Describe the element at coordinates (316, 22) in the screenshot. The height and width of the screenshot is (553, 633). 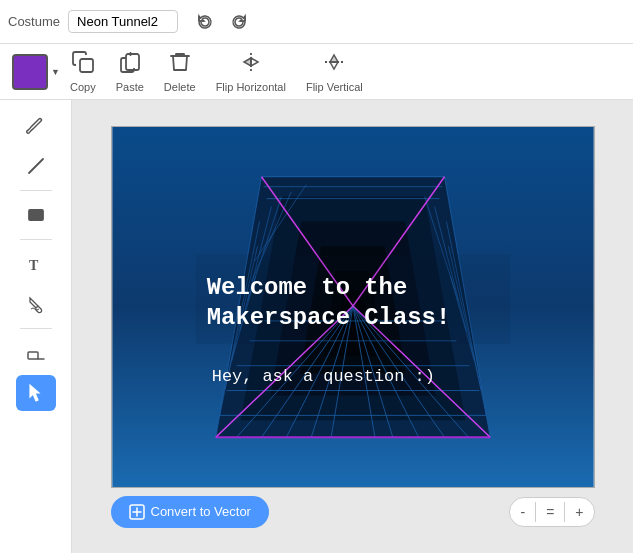
I see `top-bar: Costume` at that location.